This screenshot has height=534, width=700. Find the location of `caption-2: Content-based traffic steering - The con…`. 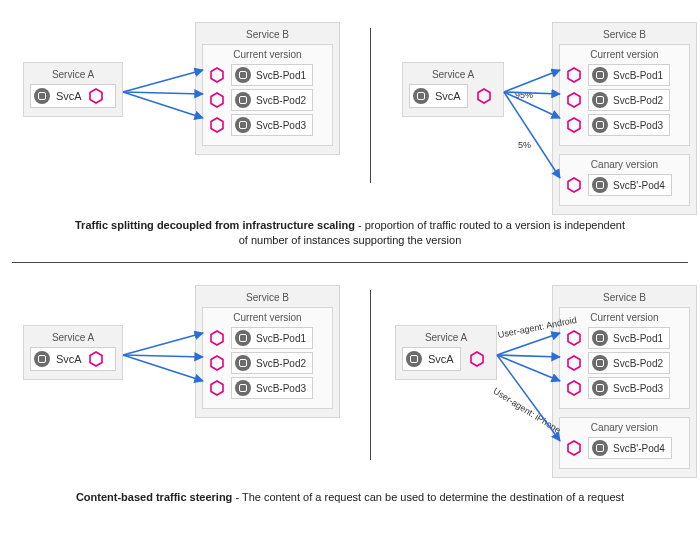

caption-2: Content-based traffic steering - The con… is located at coordinates (350, 498).